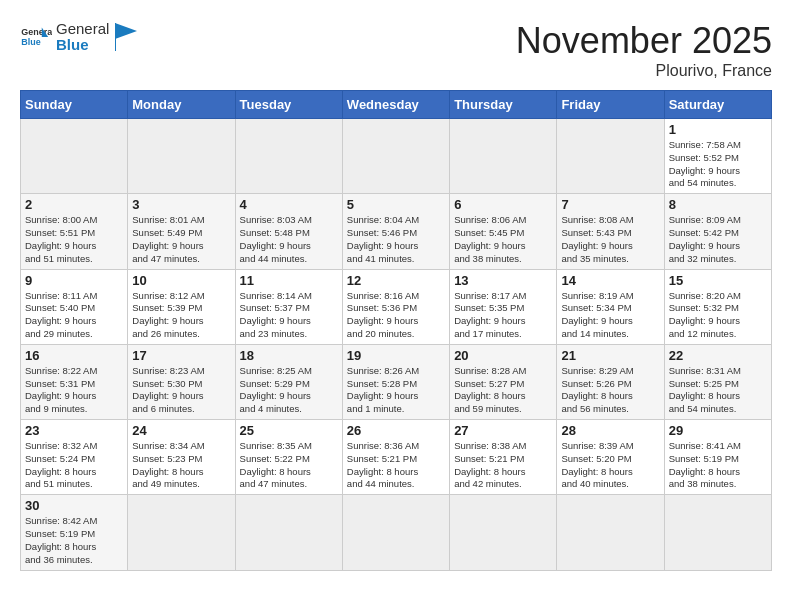 This screenshot has height=612, width=792. Describe the element at coordinates (718, 156) in the screenshot. I see `calendar-cell: 1Sunrise: 7:58 AM Sunset: 5:52 PM Daylig…` at that location.